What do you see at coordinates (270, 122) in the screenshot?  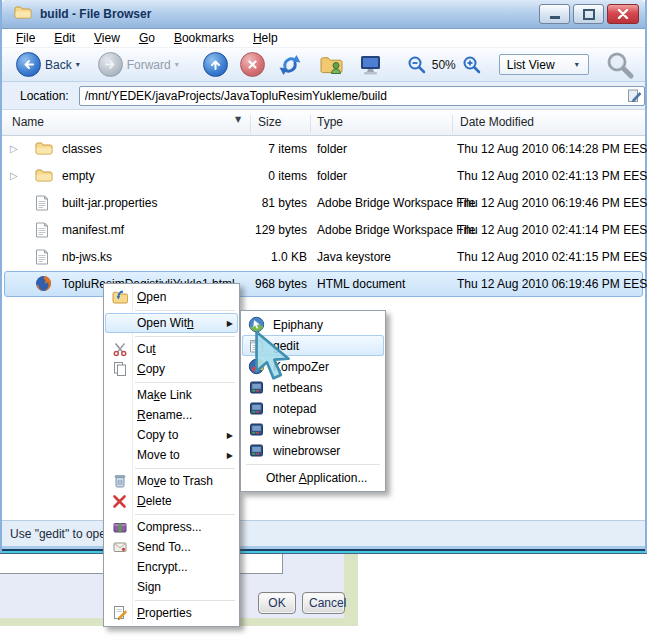 I see `column-header-size: Size` at bounding box center [270, 122].